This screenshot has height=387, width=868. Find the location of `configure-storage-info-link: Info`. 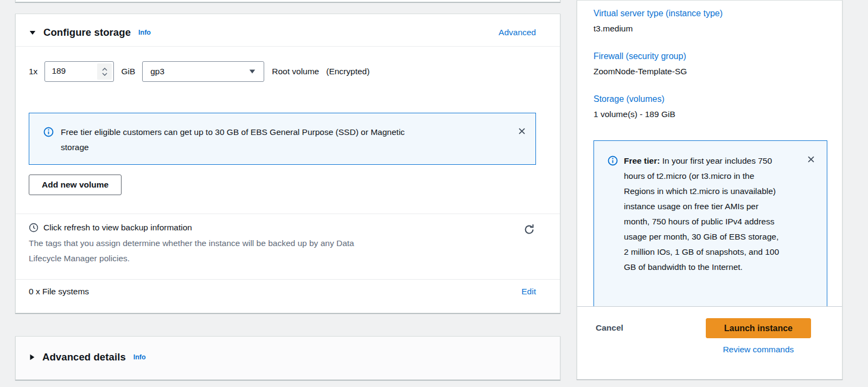

configure-storage-info-link: Info is located at coordinates (144, 33).